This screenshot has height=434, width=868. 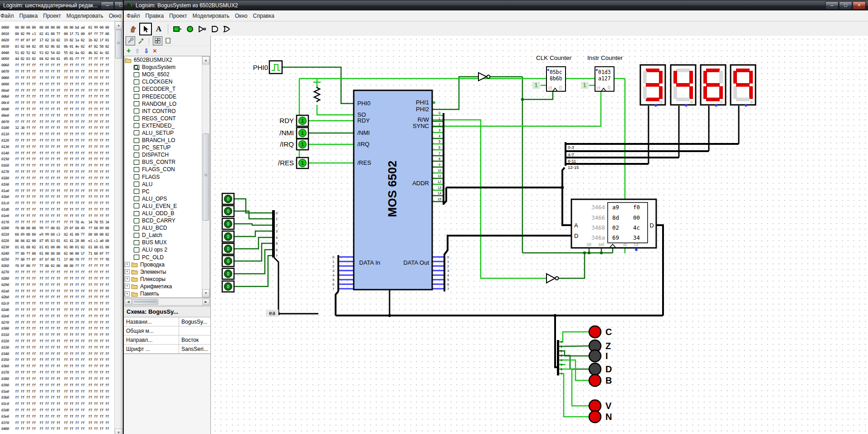 What do you see at coordinates (167, 177) in the screenshot?
I see `project-tree: 6502BUSMUX2BogusSystemMOS_6502CLOCKGENDE…` at bounding box center [167, 177].